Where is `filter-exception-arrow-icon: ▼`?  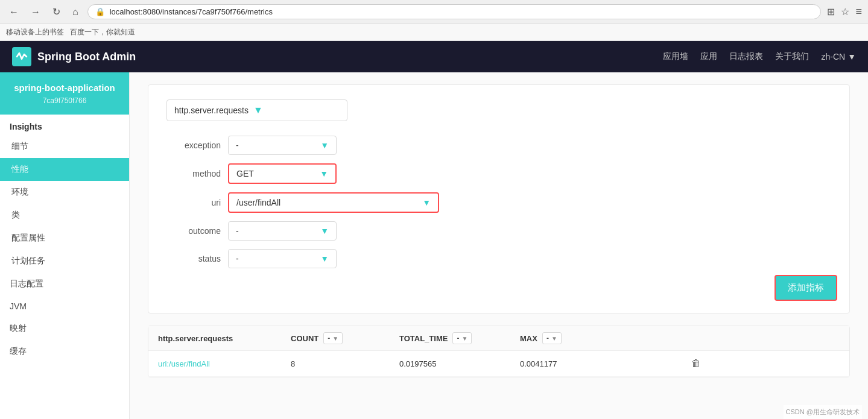 filter-exception-arrow-icon: ▼ is located at coordinates (325, 145).